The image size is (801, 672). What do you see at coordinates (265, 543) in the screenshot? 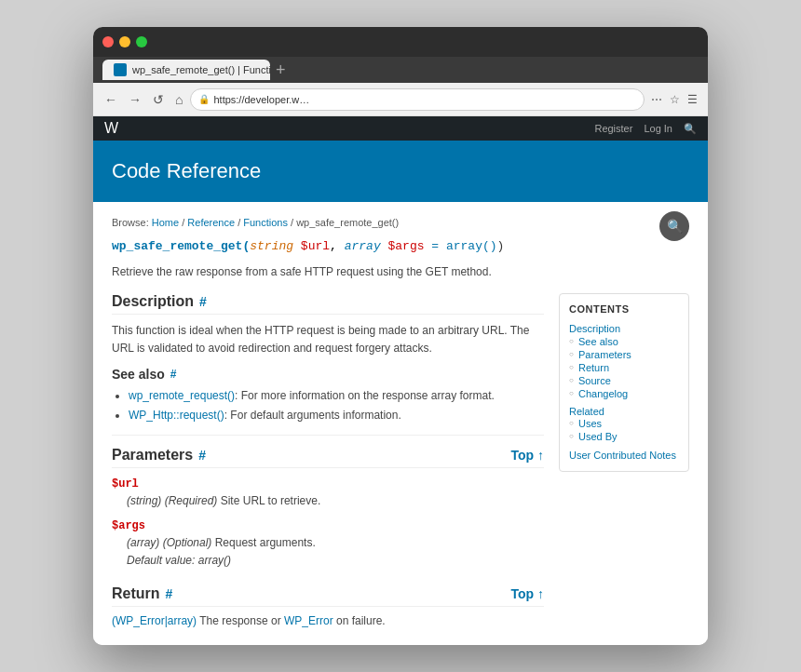
I see `param-args-description: Request arguments.` at bounding box center [265, 543].